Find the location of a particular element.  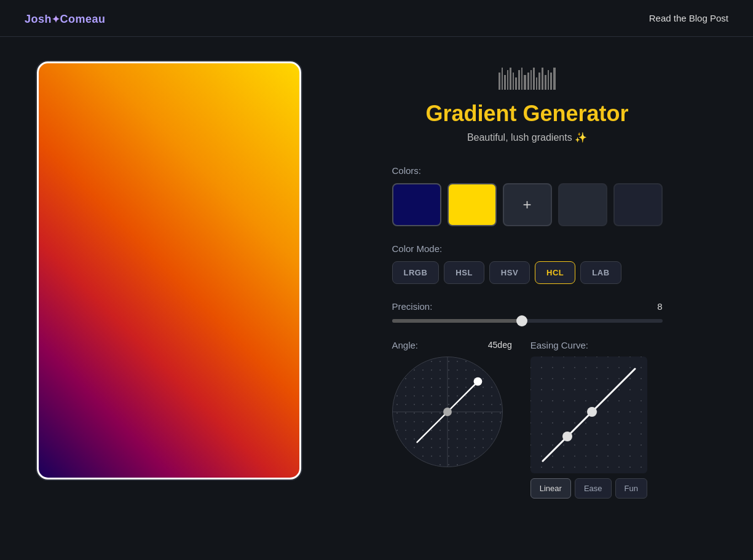

color-swatches: + is located at coordinates (527, 205).